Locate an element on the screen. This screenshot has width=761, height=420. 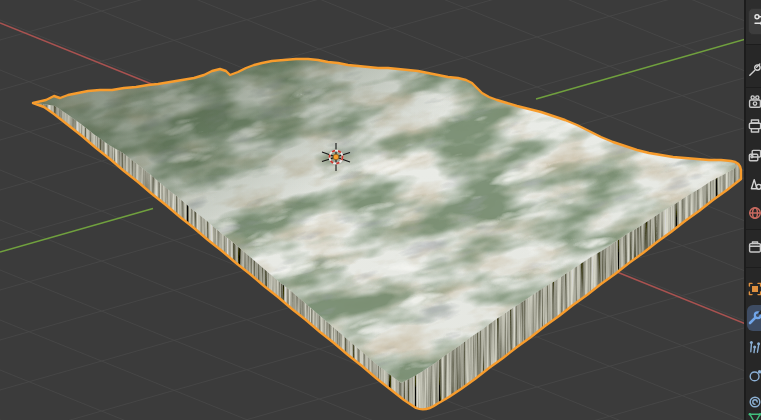
tab-particles is located at coordinates (754, 347).